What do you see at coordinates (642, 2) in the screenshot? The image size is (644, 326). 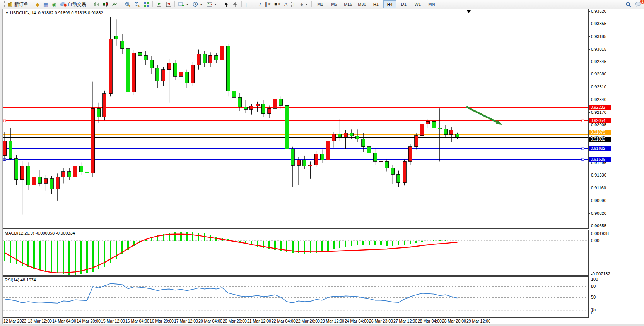 I see `notification-badge: 1` at bounding box center [642, 2].